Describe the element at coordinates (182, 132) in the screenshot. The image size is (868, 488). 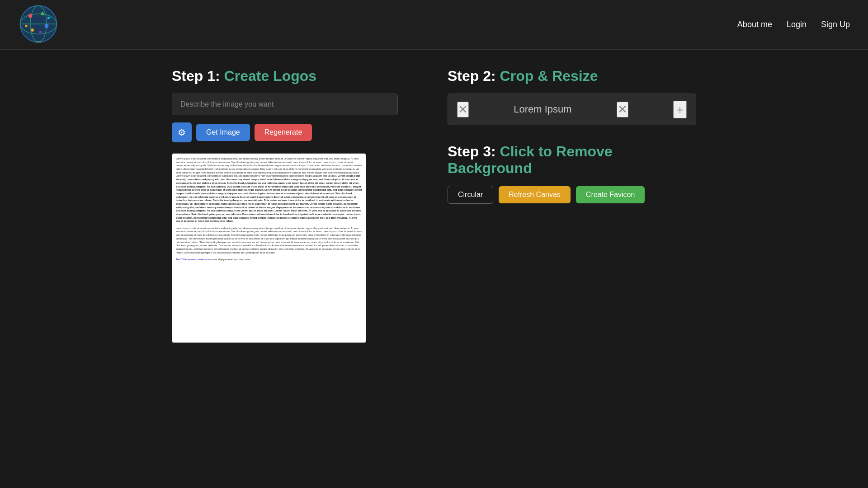
I see `gear-settings-button: ⚙` at that location.